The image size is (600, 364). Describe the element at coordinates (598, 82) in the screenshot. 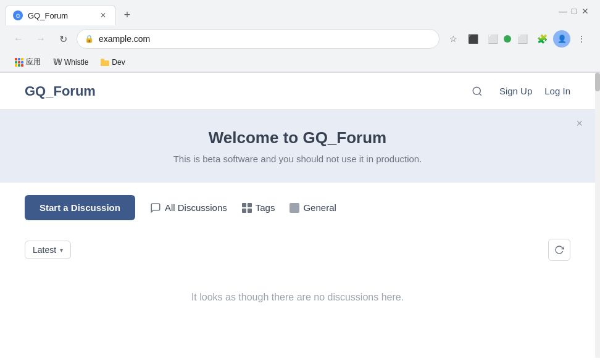

I see `scrollbar-thumb` at that location.